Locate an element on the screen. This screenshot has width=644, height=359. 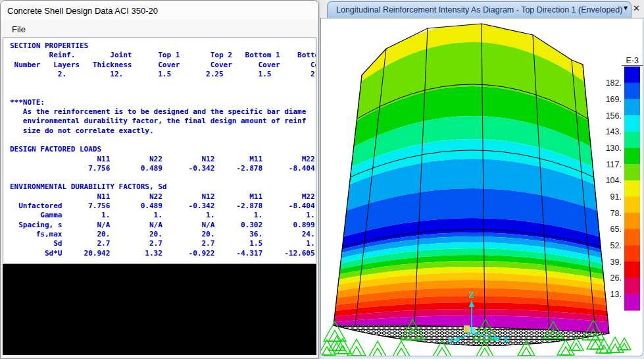
legend-value: 182. is located at coordinates (614, 83).